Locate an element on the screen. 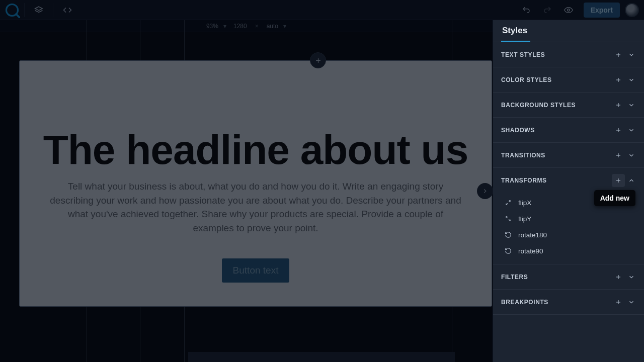 Image resolution: width=644 pixels, height=362 pixels. section-color-styles: Color Styles is located at coordinates (569, 80).